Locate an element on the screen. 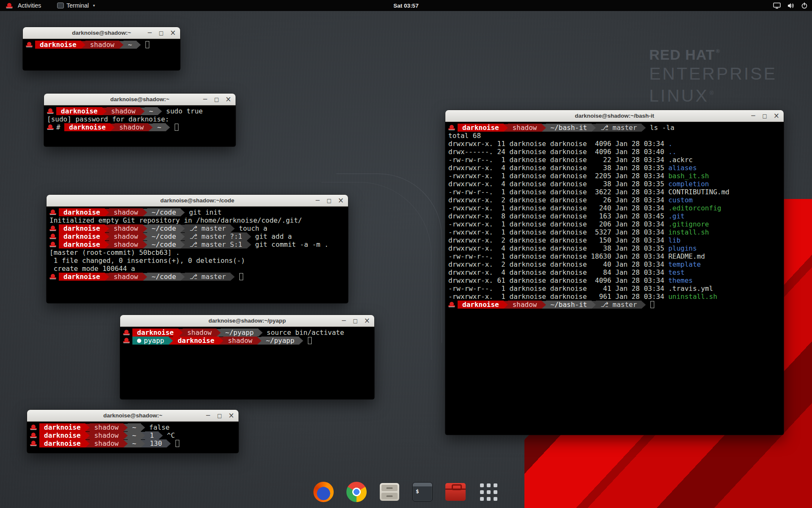  toolbox-icon is located at coordinates (455, 492).